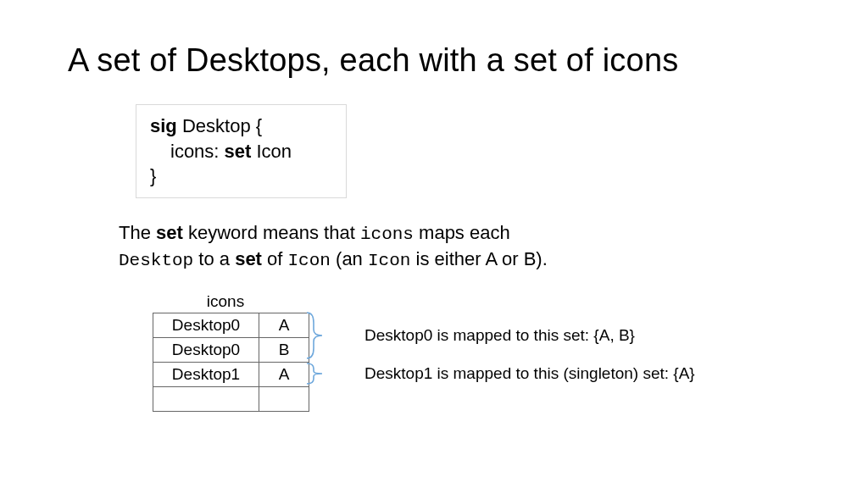 The height and width of the screenshot is (488, 868). I want to click on field-post: Icon, so click(271, 151).